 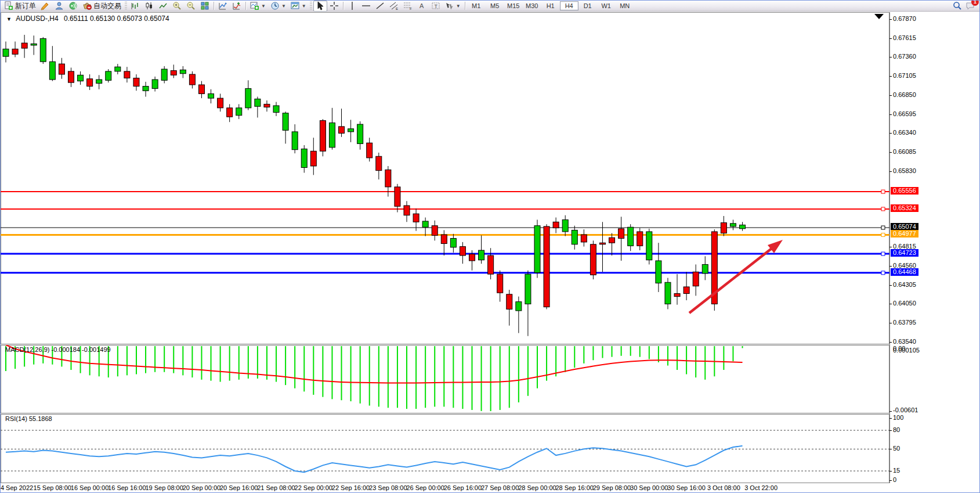 What do you see at coordinates (29, 419) in the screenshot?
I see `rsi-indicator-label: RSI(14) 55.1868` at bounding box center [29, 419].